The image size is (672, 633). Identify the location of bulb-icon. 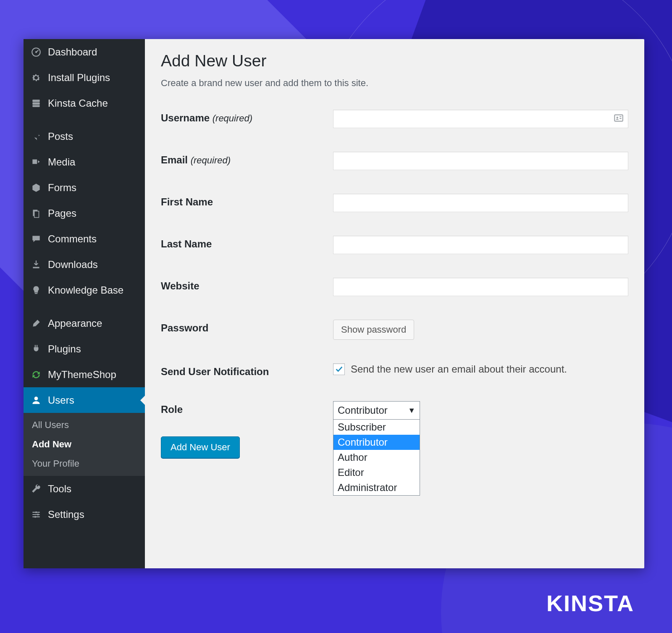
(36, 290).